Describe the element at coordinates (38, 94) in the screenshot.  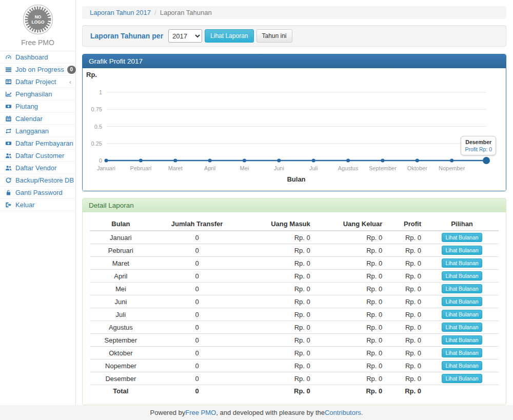
I see `sidebar-item-penghasilan: Penghasilan` at that location.